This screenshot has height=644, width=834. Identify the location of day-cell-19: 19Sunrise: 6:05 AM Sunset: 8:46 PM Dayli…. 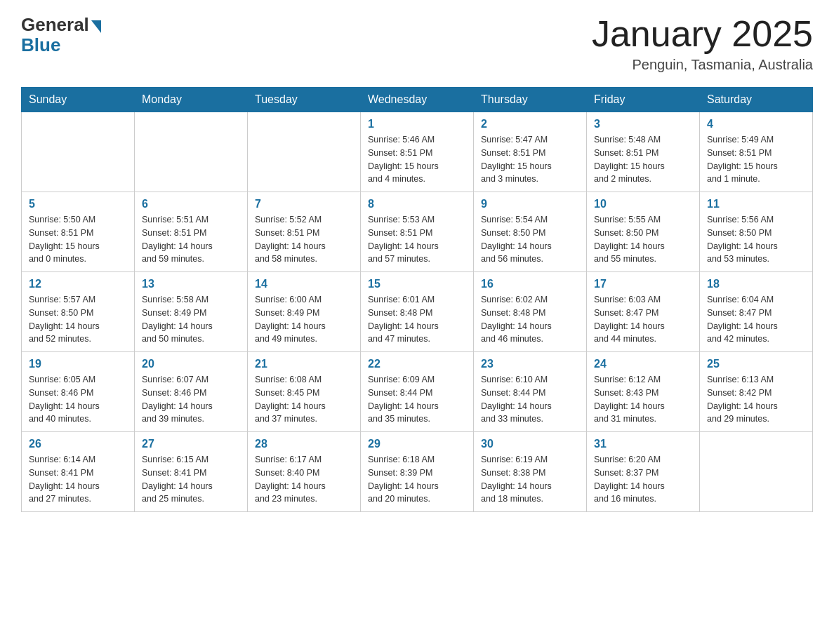
(79, 392).